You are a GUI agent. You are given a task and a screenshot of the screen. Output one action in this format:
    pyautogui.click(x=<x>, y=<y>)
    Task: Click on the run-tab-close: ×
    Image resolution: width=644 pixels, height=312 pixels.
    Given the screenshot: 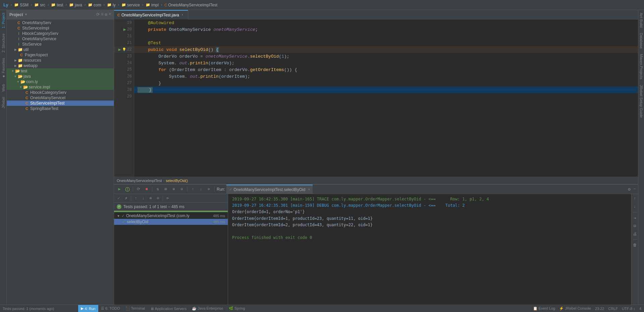 What is the action you would take?
    pyautogui.click(x=309, y=190)
    